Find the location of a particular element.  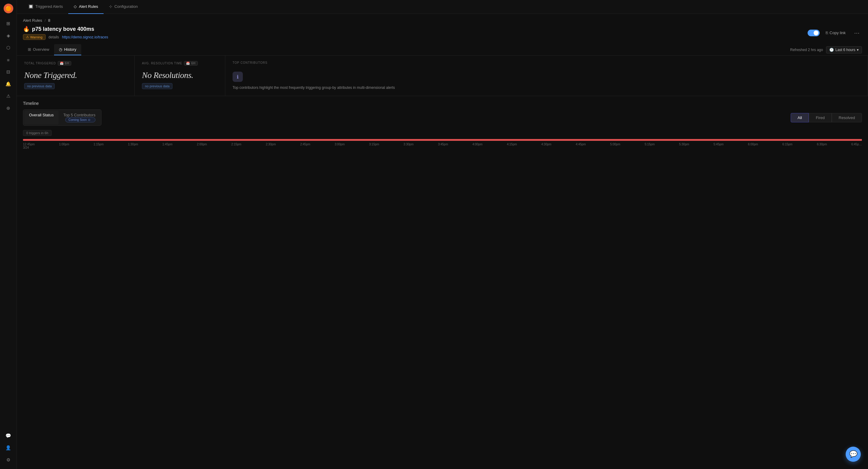

chevron-down-icon: ▾ is located at coordinates (858, 50).